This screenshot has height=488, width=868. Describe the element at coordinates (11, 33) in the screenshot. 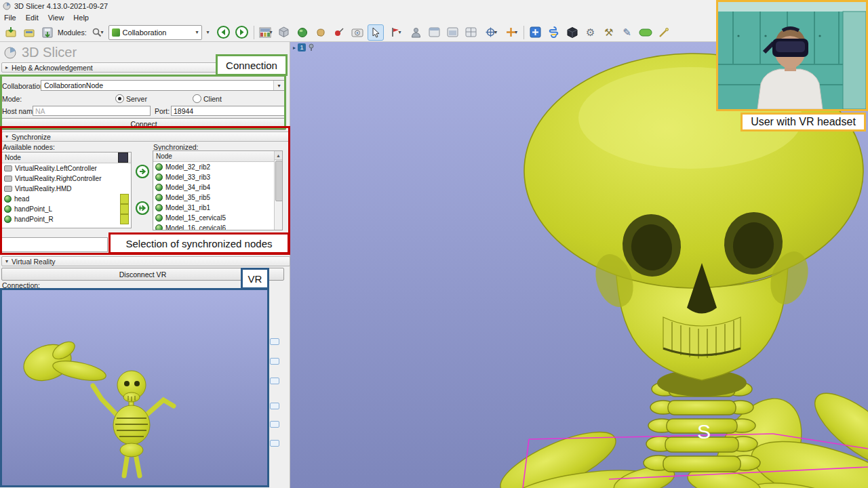

I see `add-data-icon` at that location.